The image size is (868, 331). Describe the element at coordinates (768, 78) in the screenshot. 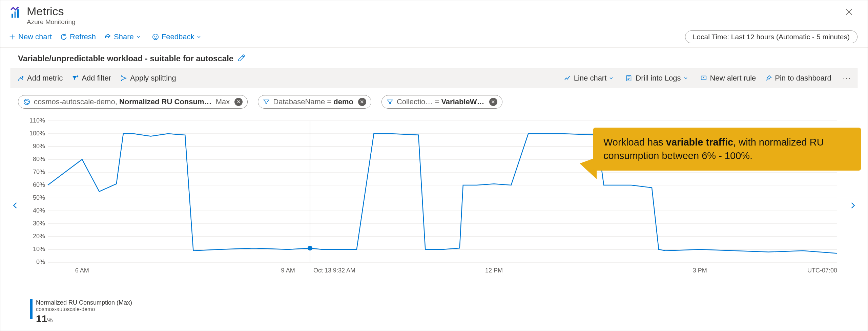

I see `pin-icon` at that location.